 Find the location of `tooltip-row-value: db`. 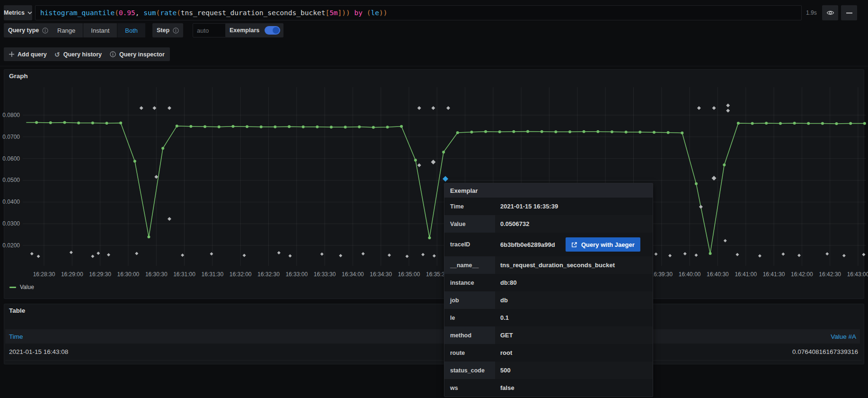

tooltip-row-value: db is located at coordinates (502, 300).